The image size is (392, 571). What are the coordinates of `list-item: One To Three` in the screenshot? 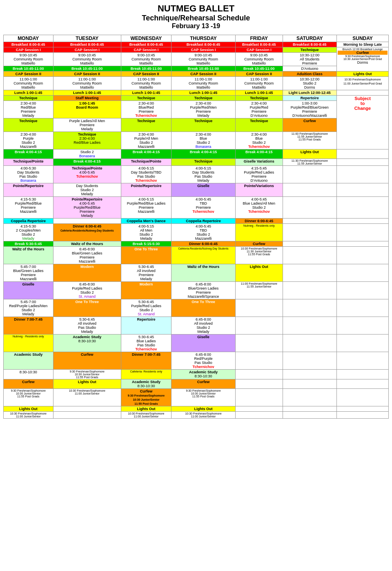 It's located at (203, 308).